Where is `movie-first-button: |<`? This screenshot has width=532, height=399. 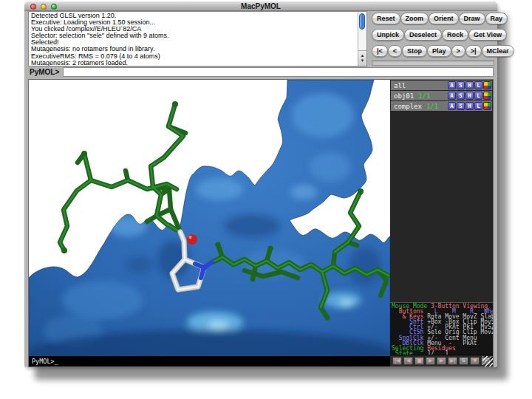 movie-first-button: |< is located at coordinates (380, 51).